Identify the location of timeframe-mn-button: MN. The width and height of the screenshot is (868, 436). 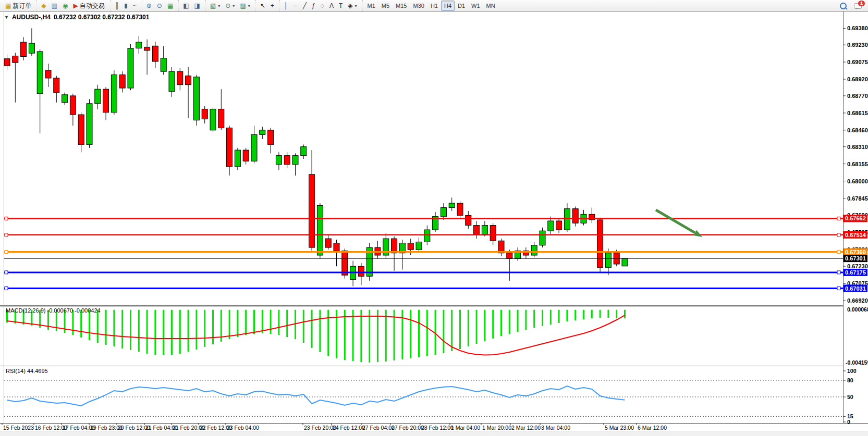
(491, 6).